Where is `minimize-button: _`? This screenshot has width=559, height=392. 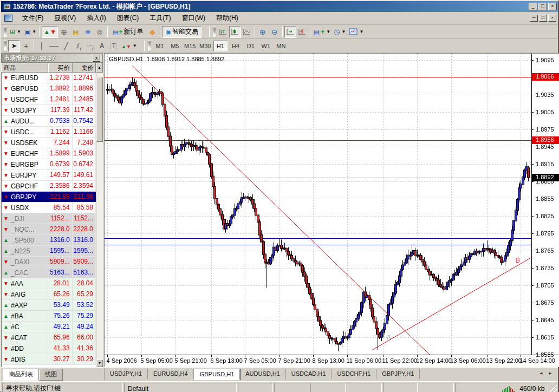
minimize-button: _ is located at coordinates (533, 6).